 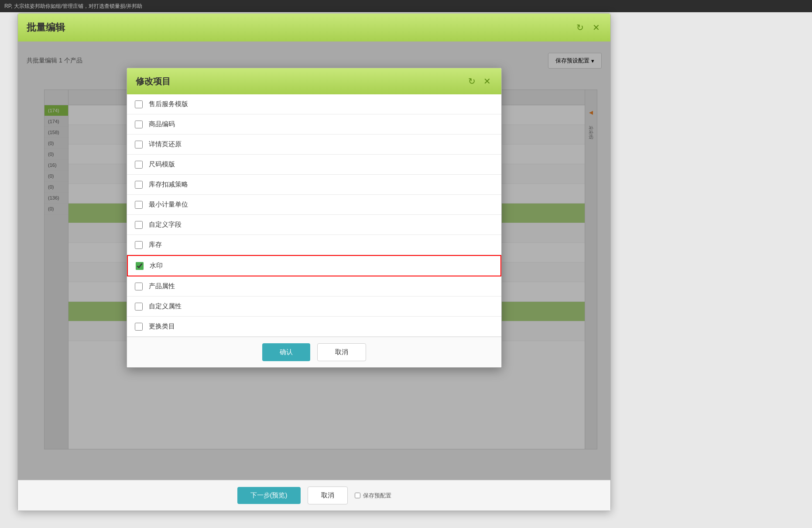 I want to click on outer-modal-actions: ↻ ✕, so click(x=588, y=28).